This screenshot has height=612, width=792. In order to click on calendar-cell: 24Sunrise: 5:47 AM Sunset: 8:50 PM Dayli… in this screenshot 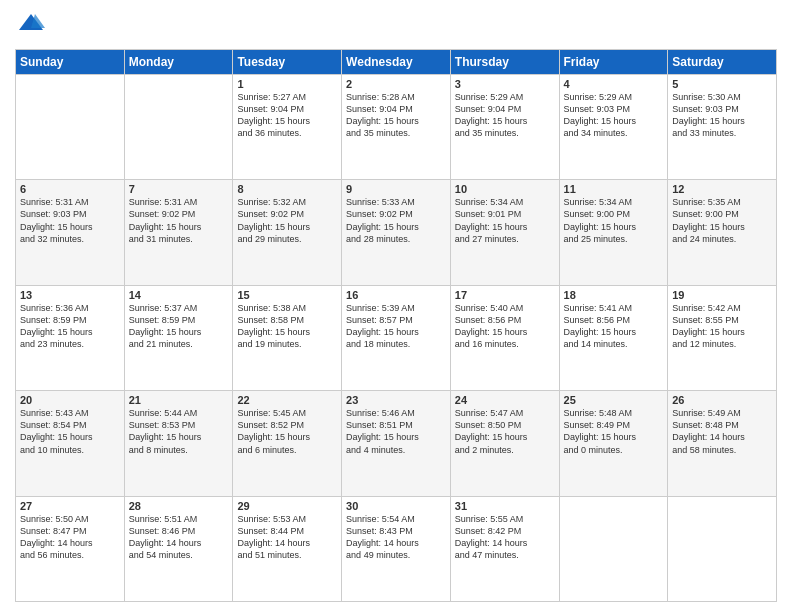, I will do `click(504, 444)`.